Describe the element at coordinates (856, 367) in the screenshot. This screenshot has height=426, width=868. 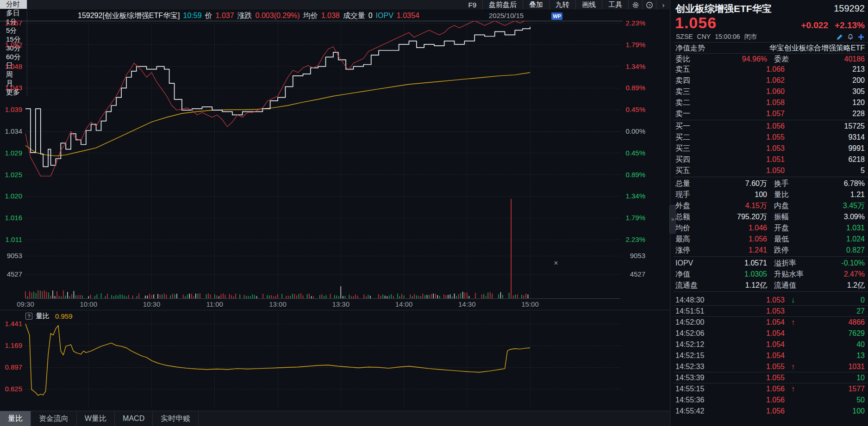
I see `transaction-volume: 1031` at that location.